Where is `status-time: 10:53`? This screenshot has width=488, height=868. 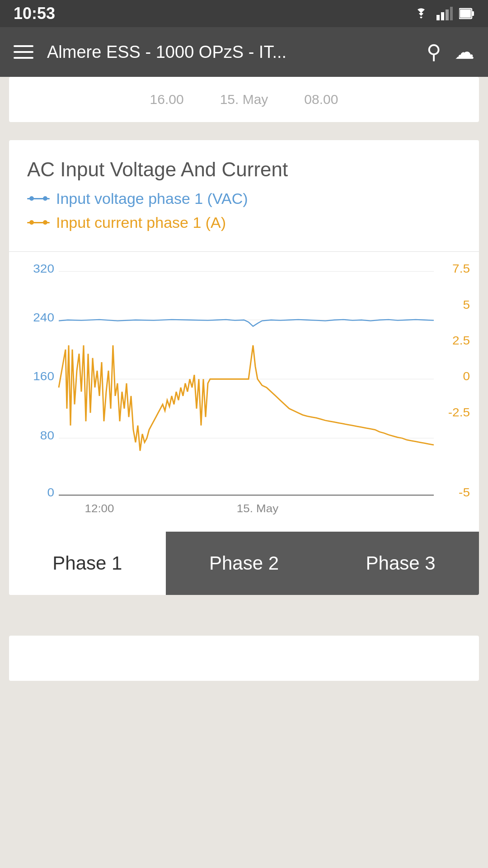 status-time: 10:53 is located at coordinates (34, 14).